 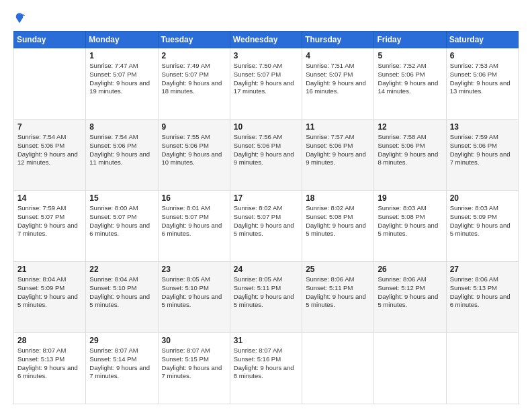 I want to click on day-number: 2, so click(x=194, y=56).